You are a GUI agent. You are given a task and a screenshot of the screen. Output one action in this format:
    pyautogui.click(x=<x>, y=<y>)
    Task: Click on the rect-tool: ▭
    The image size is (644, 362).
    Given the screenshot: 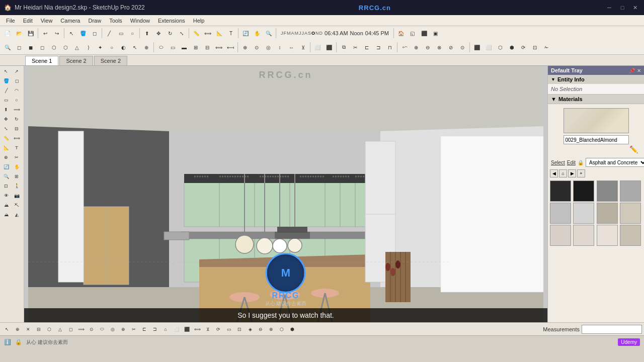 What is the action you would take?
    pyautogui.click(x=121, y=33)
    